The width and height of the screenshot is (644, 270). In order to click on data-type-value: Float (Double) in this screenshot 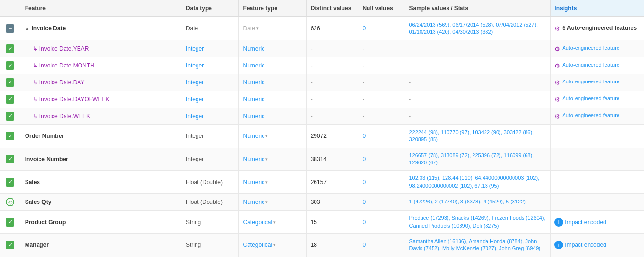, I will do `click(204, 182)`.